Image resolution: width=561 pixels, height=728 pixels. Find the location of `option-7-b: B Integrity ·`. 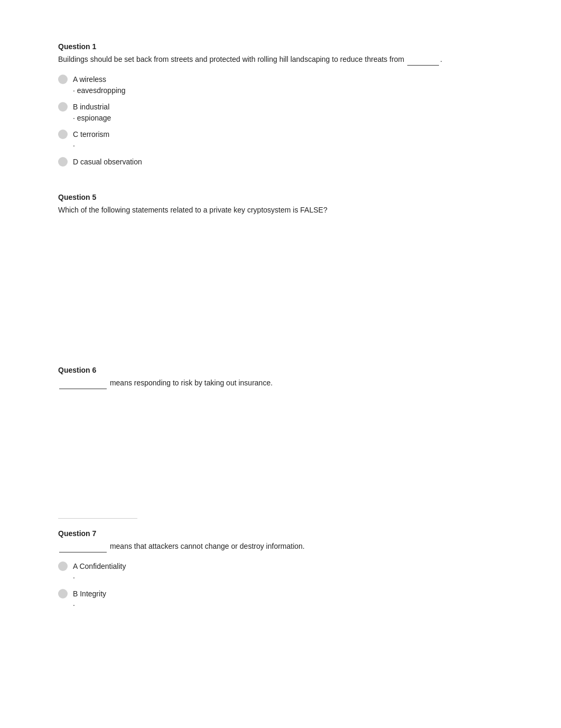

option-7-b: B Integrity · is located at coordinates (280, 600).